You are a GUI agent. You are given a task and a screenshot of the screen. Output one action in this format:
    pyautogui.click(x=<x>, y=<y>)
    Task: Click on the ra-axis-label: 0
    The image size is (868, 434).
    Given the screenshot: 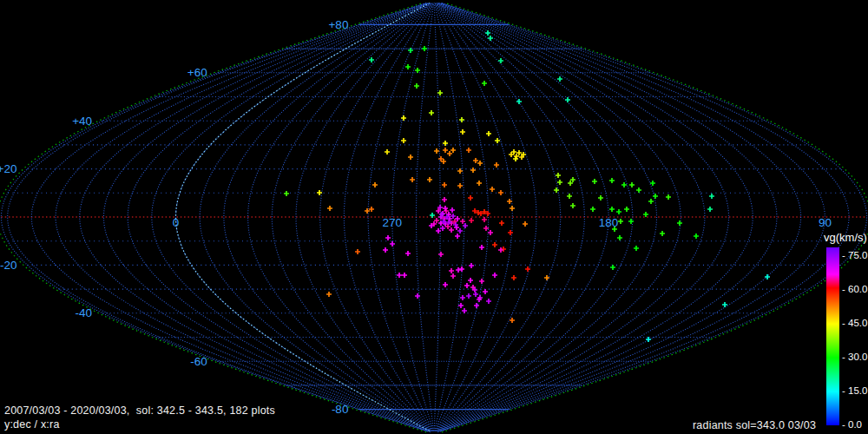 What is the action you would take?
    pyautogui.click(x=176, y=222)
    